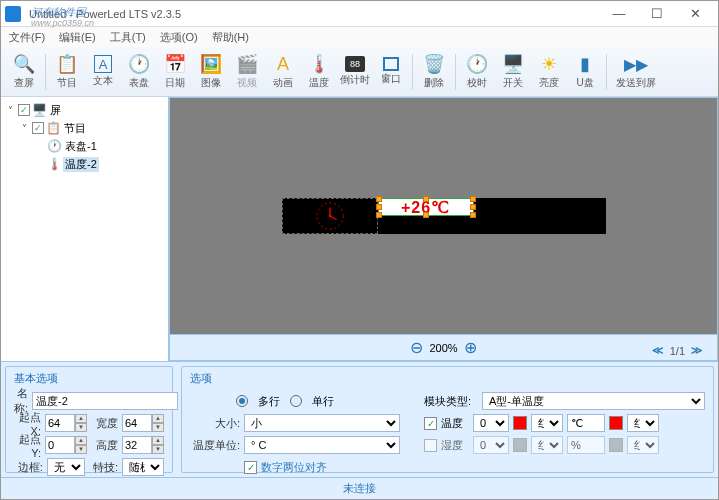 The height and width of the screenshot is (500, 719). Describe the element at coordinates (78, 38) in the screenshot. I see `menu-edit: 编辑(E)` at that location.